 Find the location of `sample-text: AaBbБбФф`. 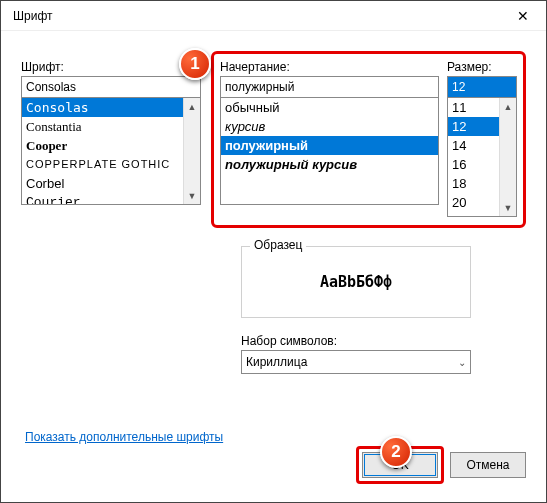

sample-text: AaBbБбФф is located at coordinates (356, 282).